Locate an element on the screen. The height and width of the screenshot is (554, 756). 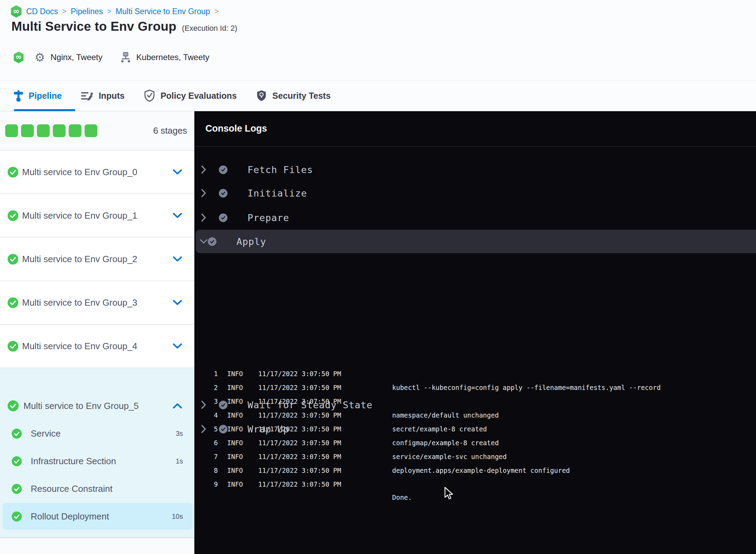
stage-label: Multi service to Env Group_3 is located at coordinates (97, 303).